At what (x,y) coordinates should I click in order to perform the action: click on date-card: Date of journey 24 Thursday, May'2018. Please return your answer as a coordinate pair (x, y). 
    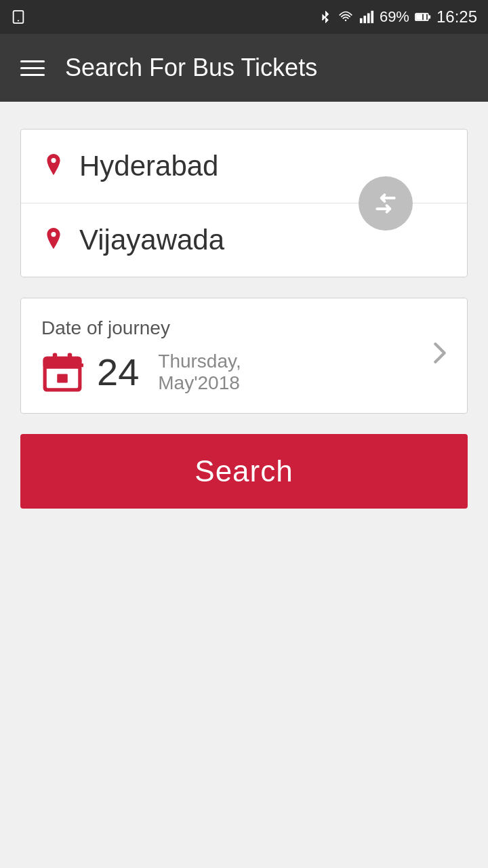
    Looking at the image, I should click on (244, 355).